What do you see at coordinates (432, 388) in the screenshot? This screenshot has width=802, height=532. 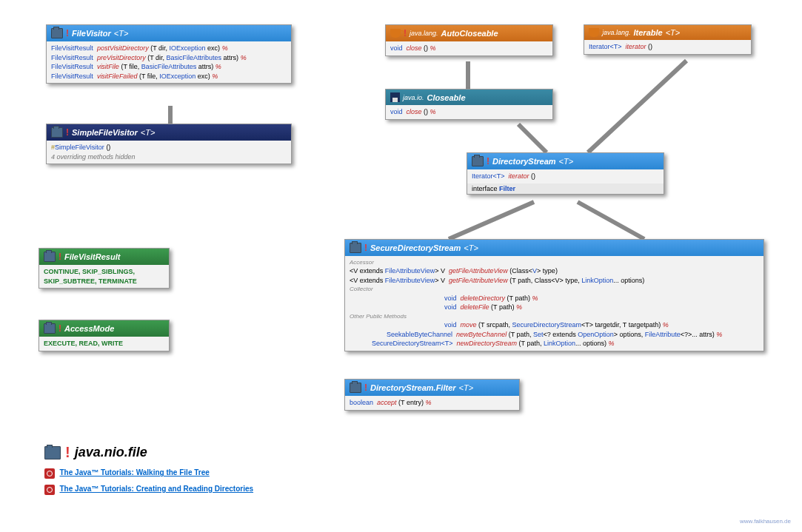 I see `dsfilter-header: ! DirectoryStream.Filter<T>` at bounding box center [432, 388].